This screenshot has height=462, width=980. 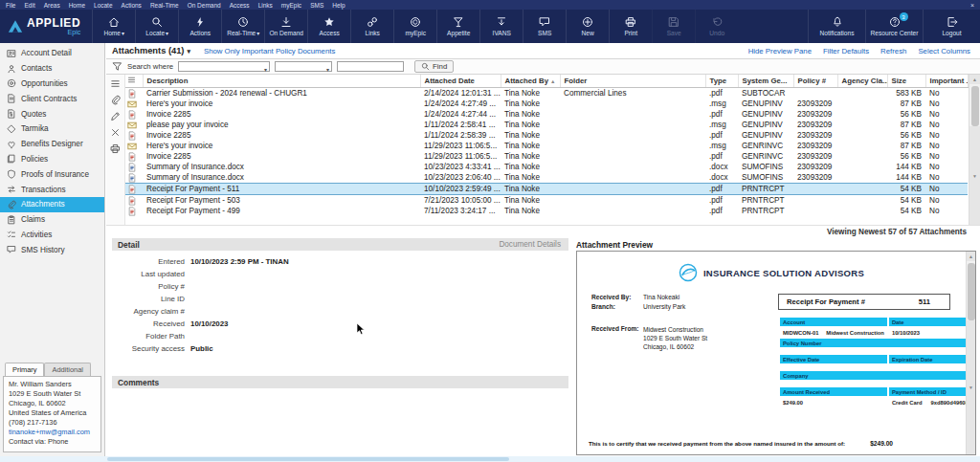 I want to click on column-attached-by: Attached By, so click(x=530, y=81).